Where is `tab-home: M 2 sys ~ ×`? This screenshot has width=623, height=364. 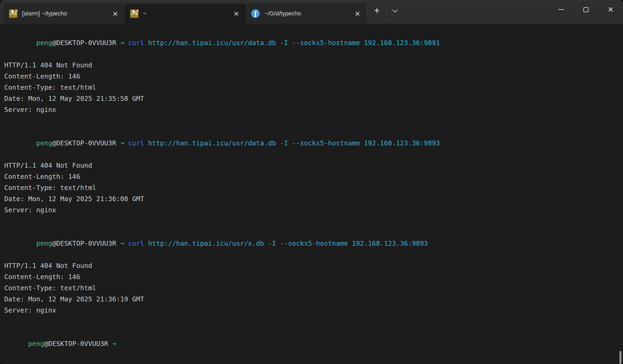
tab-home: M 2 sys ~ × is located at coordinates (185, 14).